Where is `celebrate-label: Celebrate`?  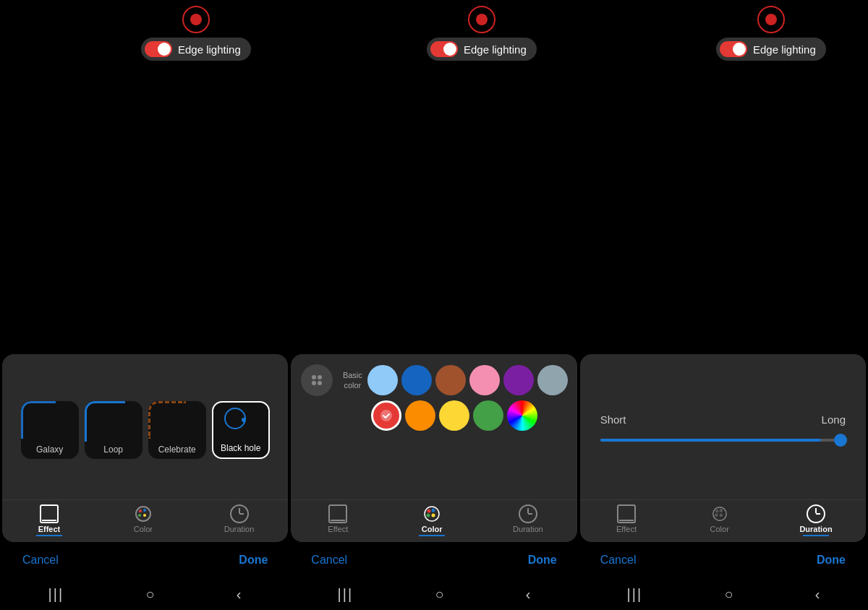
celebrate-label: Celebrate is located at coordinates (177, 450).